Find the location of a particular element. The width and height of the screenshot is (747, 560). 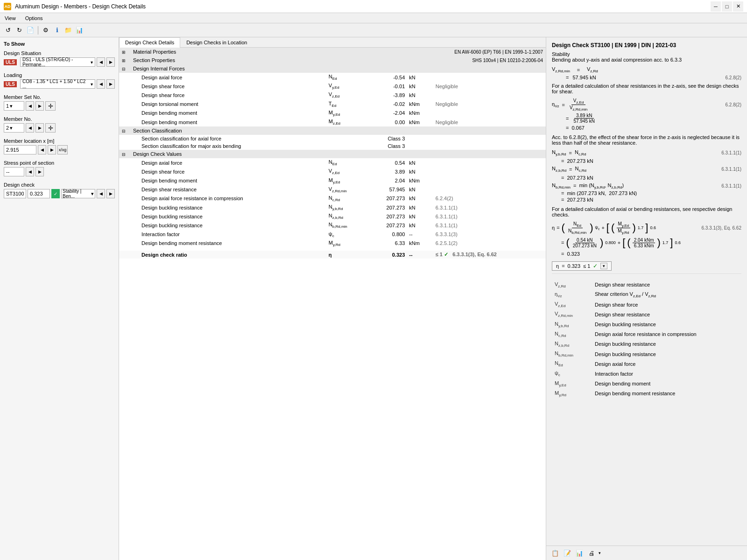

check-type-dropdown: Stability | Ben... ▾ is located at coordinates (78, 194).